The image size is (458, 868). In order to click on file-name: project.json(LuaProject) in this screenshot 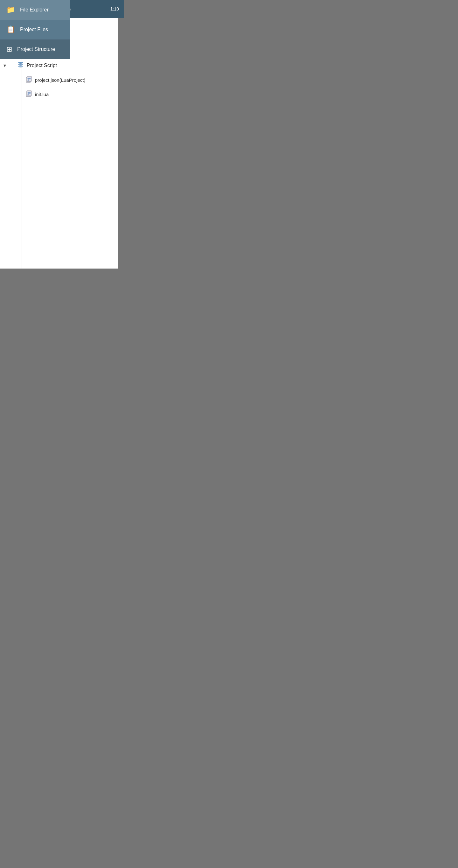, I will do `click(60, 80)`.